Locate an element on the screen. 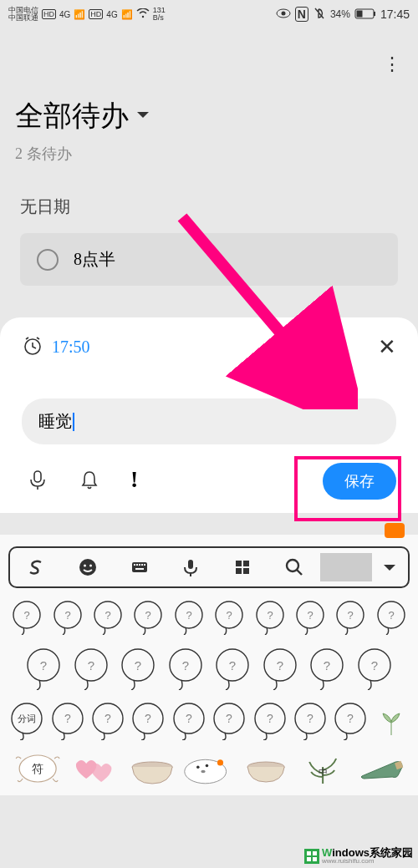 Image resolution: width=418 pixels, height=868 pixels. suggestion-row-1: ? ? ? ? ? ? ? ? ? ? is located at coordinates (209, 617).